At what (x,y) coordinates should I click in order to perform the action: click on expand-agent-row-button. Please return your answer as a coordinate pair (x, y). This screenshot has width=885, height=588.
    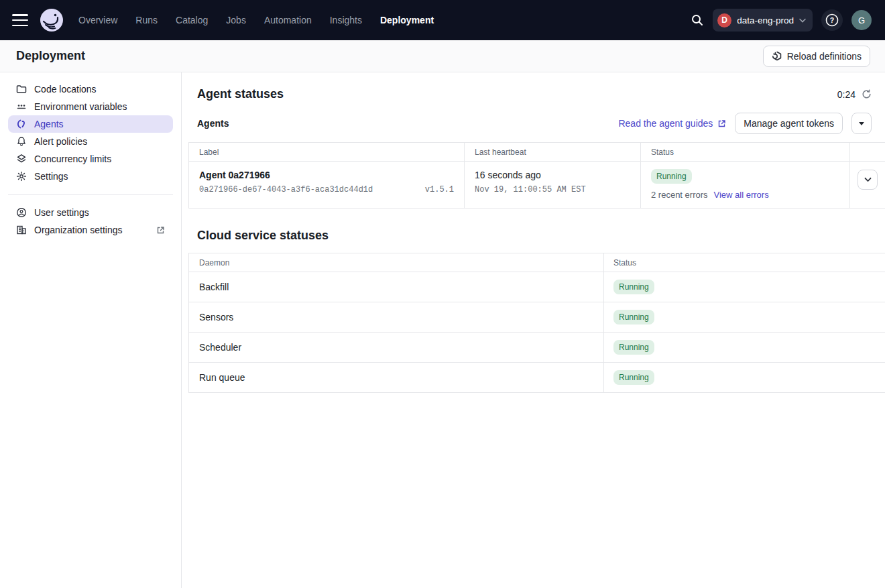
    Looking at the image, I should click on (868, 180).